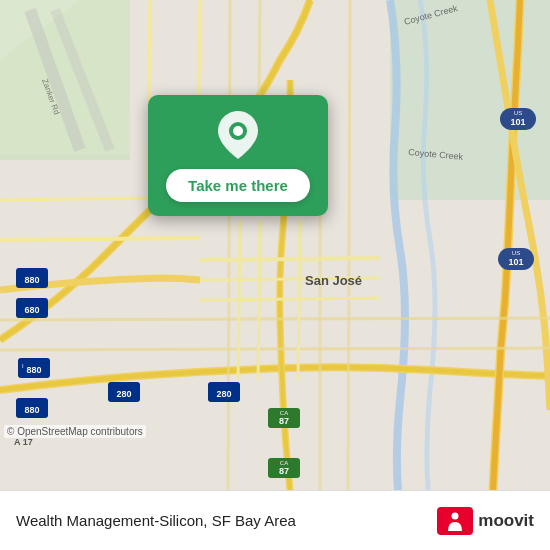 This screenshot has height=550, width=550. What do you see at coordinates (455, 521) in the screenshot?
I see `moovit-icon` at bounding box center [455, 521].